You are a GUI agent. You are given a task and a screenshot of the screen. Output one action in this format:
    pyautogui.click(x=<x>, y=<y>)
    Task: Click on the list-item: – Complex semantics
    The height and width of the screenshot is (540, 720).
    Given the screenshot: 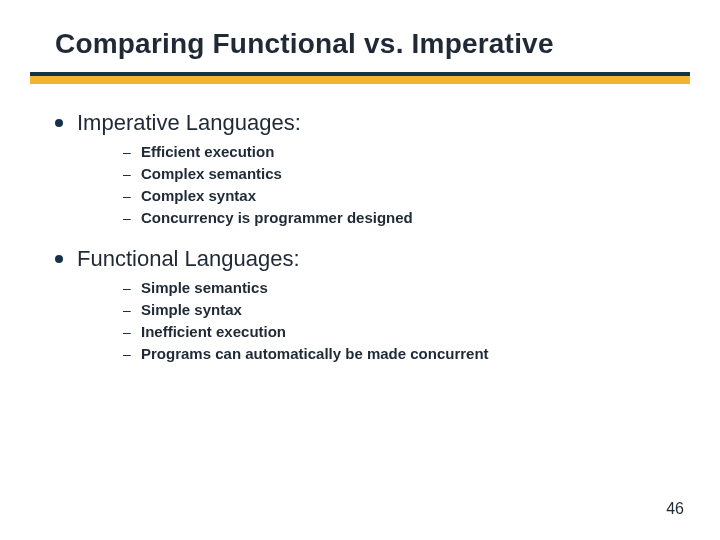 What is the action you would take?
    pyautogui.click(x=402, y=174)
    